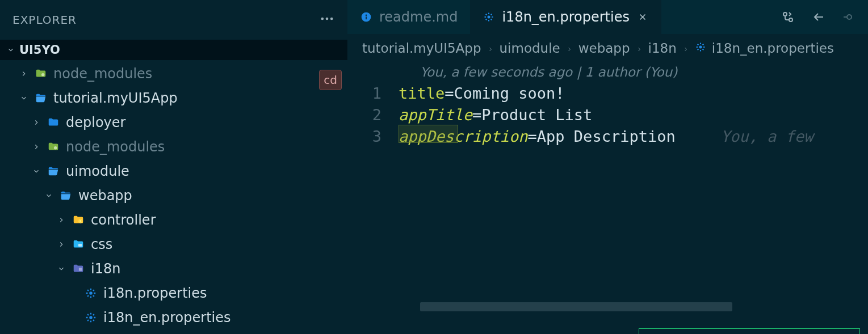 The width and height of the screenshot is (868, 334). Describe the element at coordinates (824, 17) in the screenshot. I see `tab-actions` at that location.